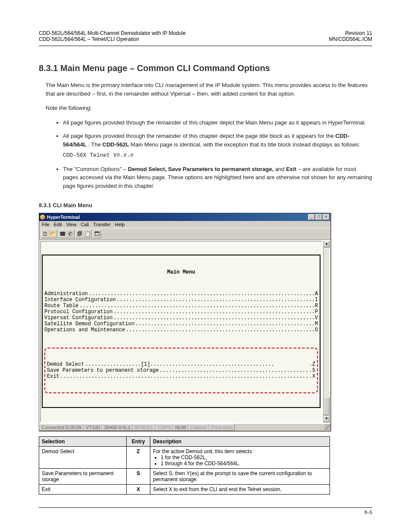 This screenshot has width=411, height=532. I want to click on close-button: ×, so click(326, 217).